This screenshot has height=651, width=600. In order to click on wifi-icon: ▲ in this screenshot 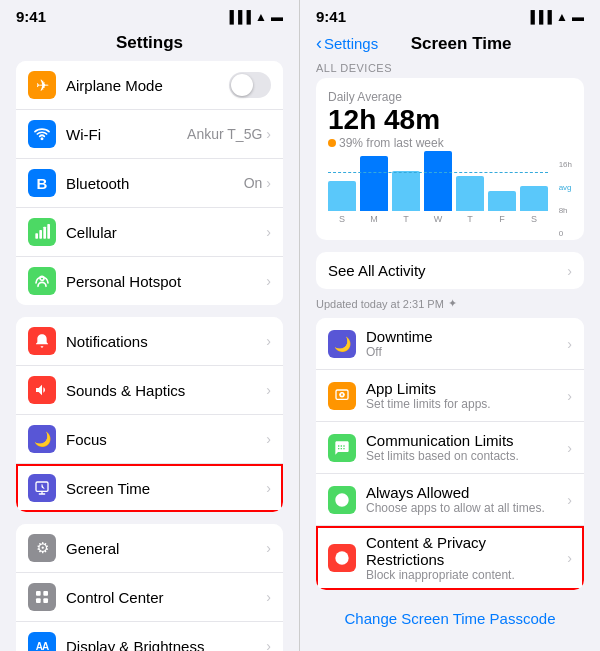, I will do `click(261, 17)`.